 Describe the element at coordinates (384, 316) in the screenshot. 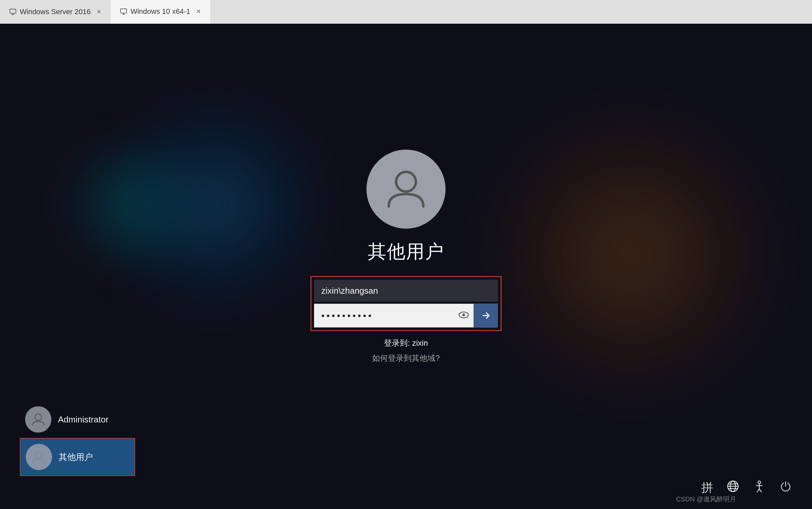

I see `password-input` at that location.